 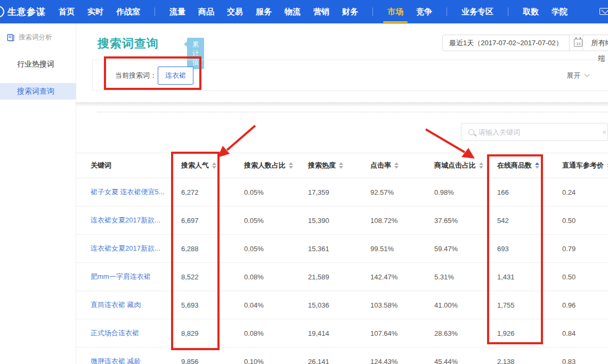 I want to click on nav-item-finance: 财务, so click(x=350, y=12).